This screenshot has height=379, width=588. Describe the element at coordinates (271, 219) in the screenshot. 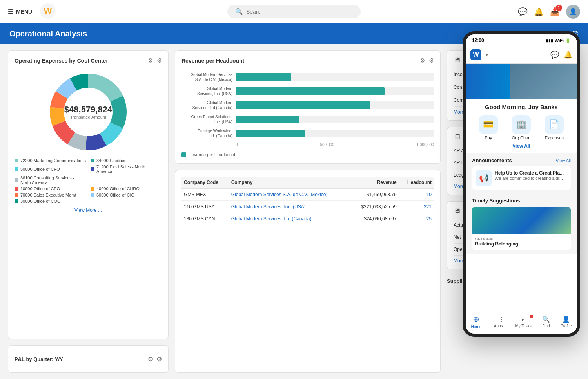

I see `company-link: Global Modern Services, Ltd (Canada)` at that location.